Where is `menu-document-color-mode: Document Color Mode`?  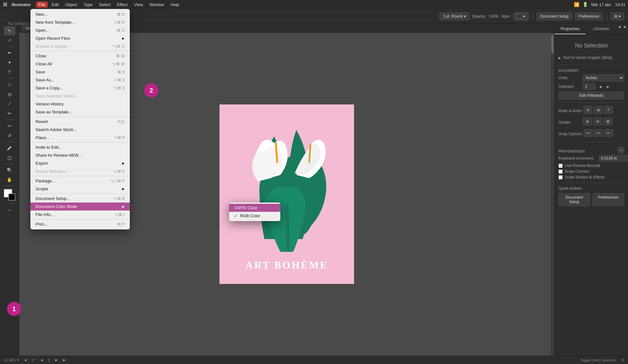 menu-document-color-mode: Document Color Mode is located at coordinates (80, 206).